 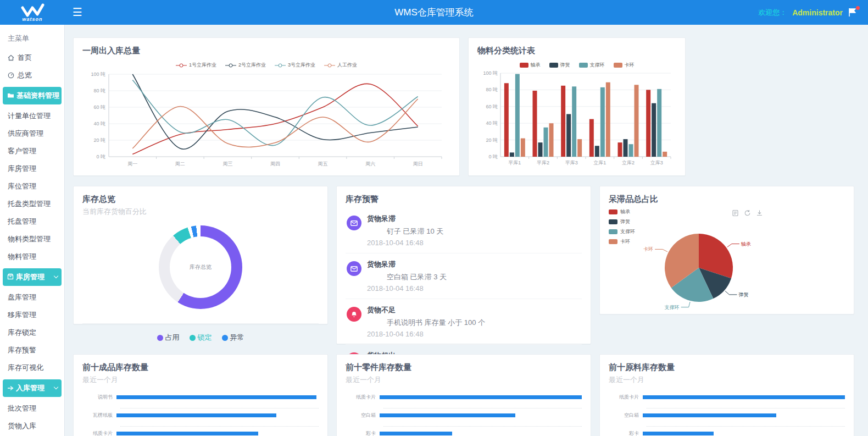 What do you see at coordinates (11, 58) in the screenshot?
I see `home-icon` at bounding box center [11, 58].